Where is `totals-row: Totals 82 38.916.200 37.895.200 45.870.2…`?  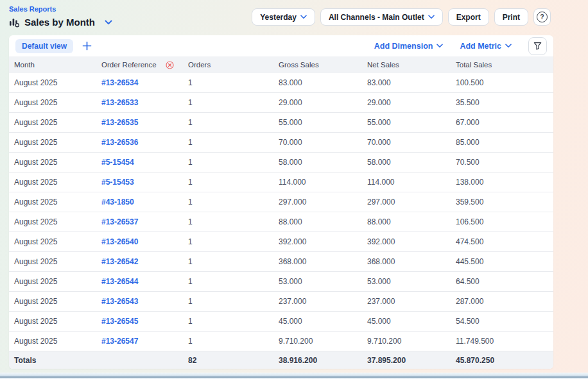
totals-row: Totals 82 38.916.200 37.895.200 45.870.2… is located at coordinates (281, 360).